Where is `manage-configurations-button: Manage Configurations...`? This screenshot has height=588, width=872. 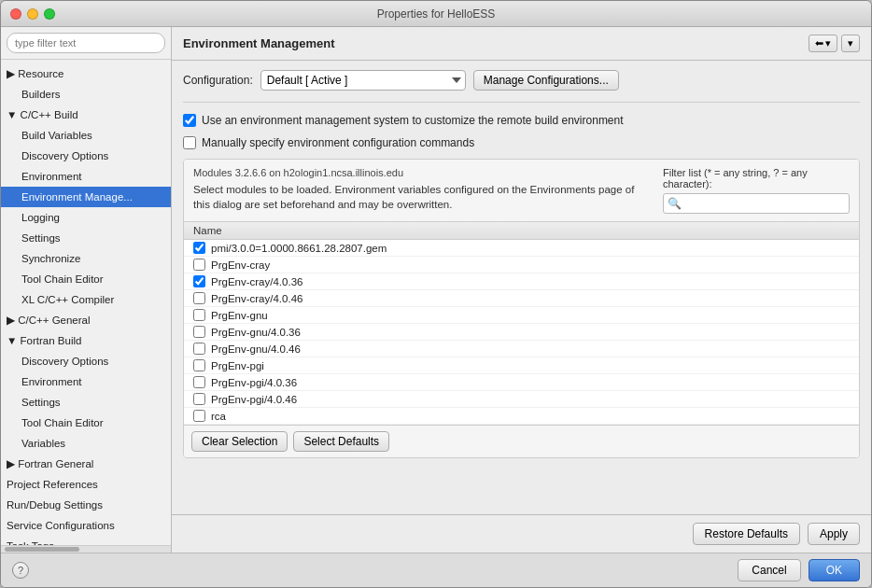 manage-configurations-button: Manage Configurations... is located at coordinates (546, 80).